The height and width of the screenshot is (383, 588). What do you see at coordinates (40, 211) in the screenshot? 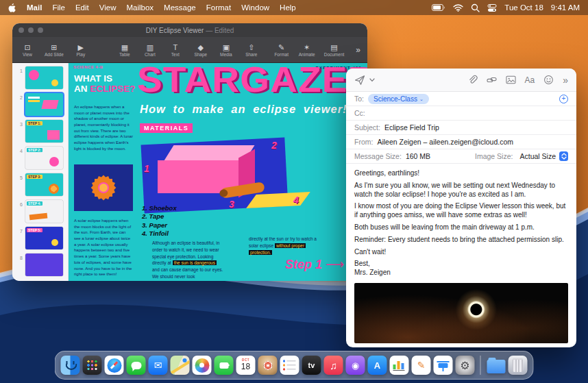
I see `slide-thumbnail-6: 6 STEP 4:` at bounding box center [40, 211].